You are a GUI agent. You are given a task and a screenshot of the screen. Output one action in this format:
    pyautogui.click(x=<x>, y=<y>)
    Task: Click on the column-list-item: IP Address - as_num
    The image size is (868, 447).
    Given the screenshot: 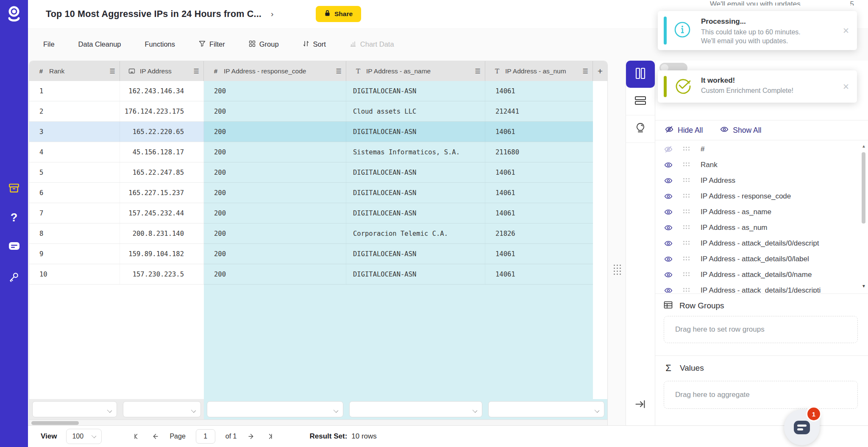 What is the action you would take?
    pyautogui.click(x=758, y=227)
    